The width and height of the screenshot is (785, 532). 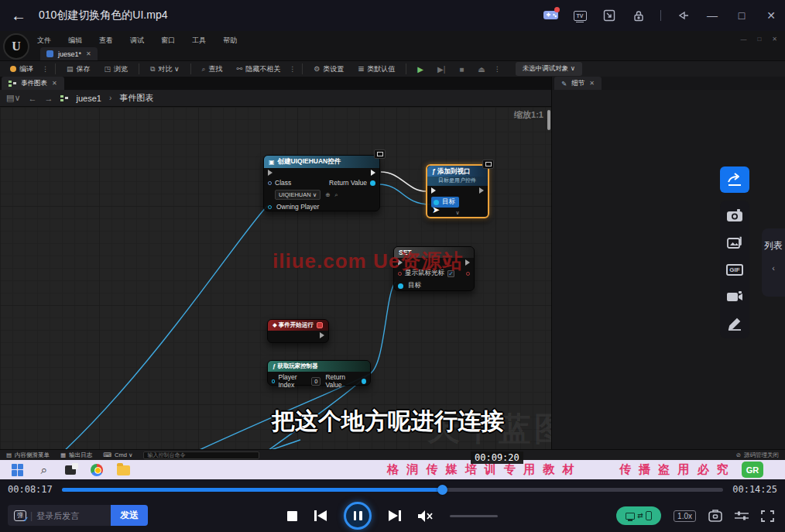 What do you see at coordinates (297, 195) in the screenshot?
I see `class-select-dropdown: UIQIEHUAN ∨` at bounding box center [297, 195].